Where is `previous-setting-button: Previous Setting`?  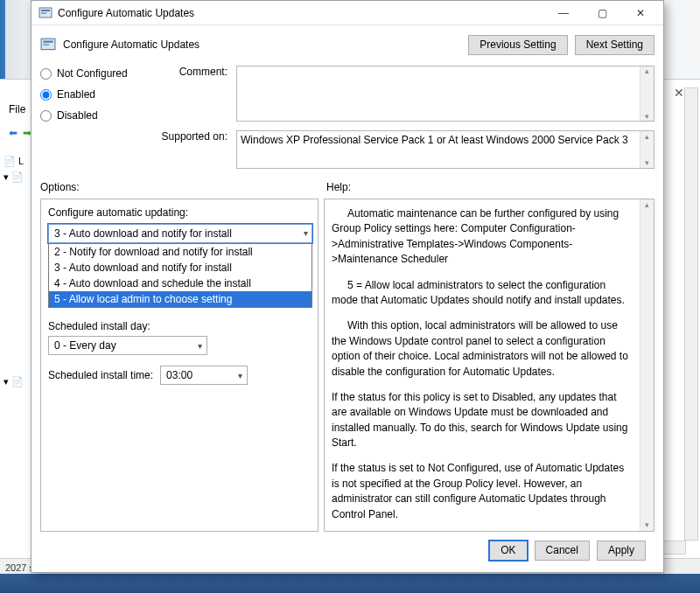
previous-setting-button: Previous Setting is located at coordinates (518, 45).